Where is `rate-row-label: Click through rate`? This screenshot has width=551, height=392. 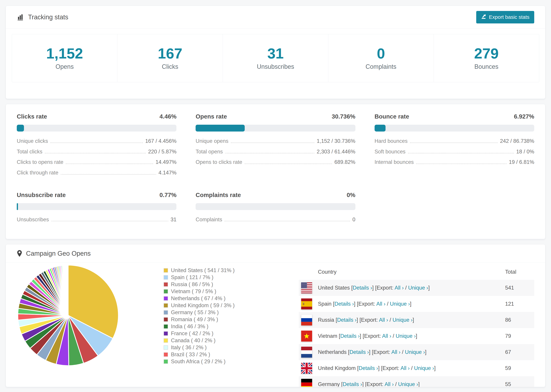
rate-row-label: Click through rate is located at coordinates (38, 173).